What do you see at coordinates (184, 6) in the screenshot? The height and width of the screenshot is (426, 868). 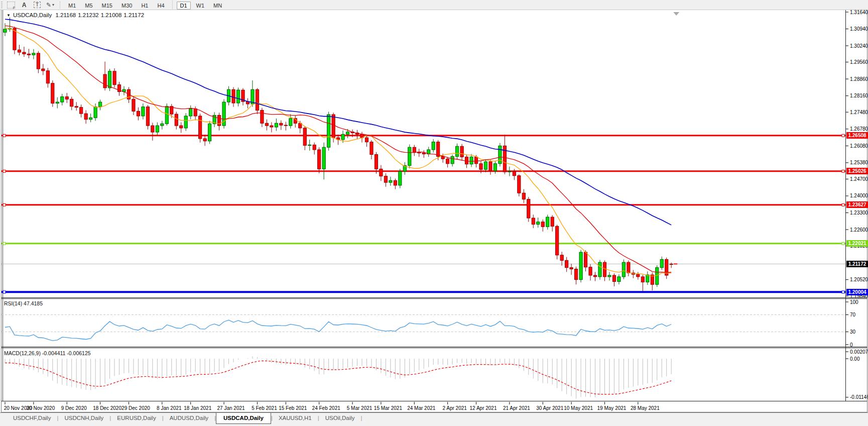 I see `timeframe-D1: D1` at bounding box center [184, 6].